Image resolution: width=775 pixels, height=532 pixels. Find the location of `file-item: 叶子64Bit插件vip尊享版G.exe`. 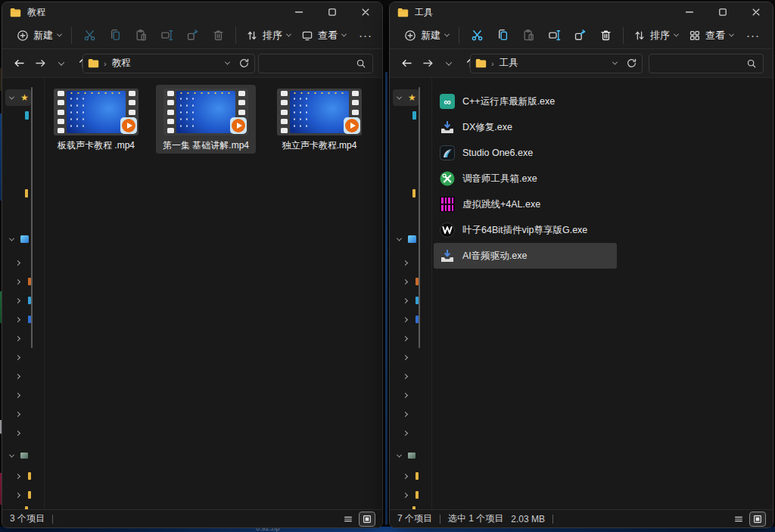

file-item: 叶子64Bit插件vip尊享版G.exe is located at coordinates (525, 230).